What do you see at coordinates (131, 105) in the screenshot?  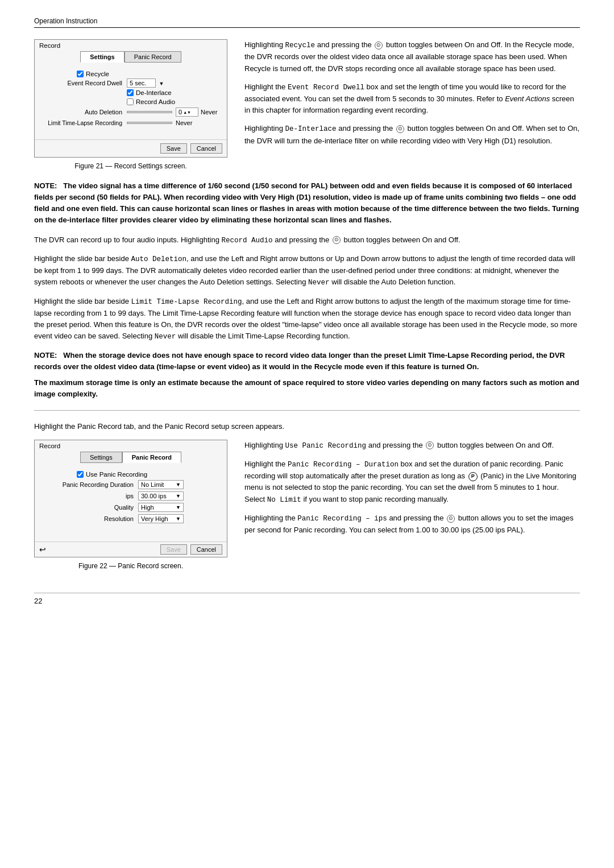 I see `left-col-settings: Record Settings Panic Record Recycle` at bounding box center [131, 105].